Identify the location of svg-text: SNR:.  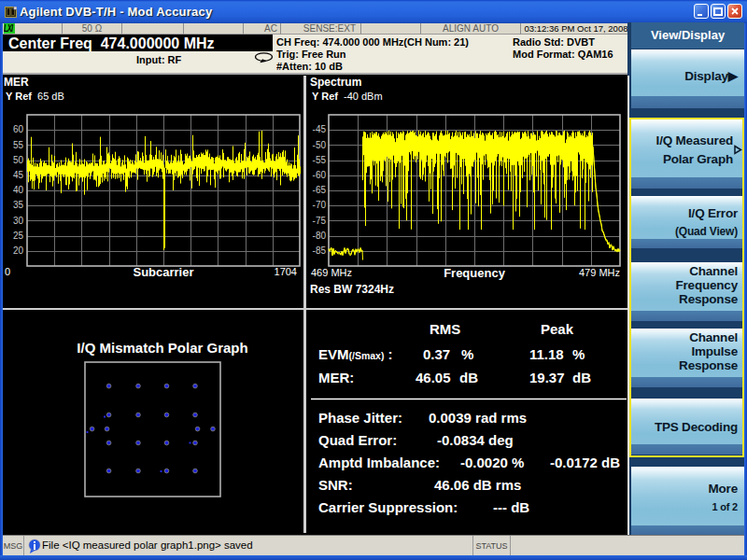
(336, 485).